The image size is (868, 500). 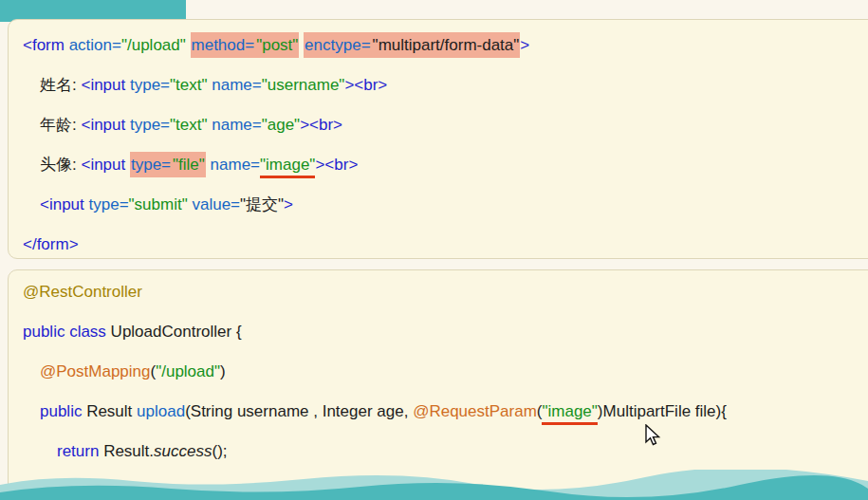 What do you see at coordinates (446, 165) in the screenshot?
I see `code-line: 头像: <input type="file" name="image"><br>` at bounding box center [446, 165].